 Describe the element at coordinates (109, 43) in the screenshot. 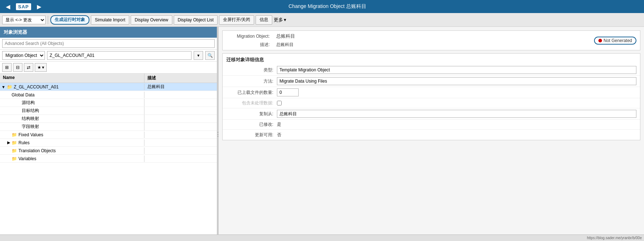

I see `search-bar-container` at that location.